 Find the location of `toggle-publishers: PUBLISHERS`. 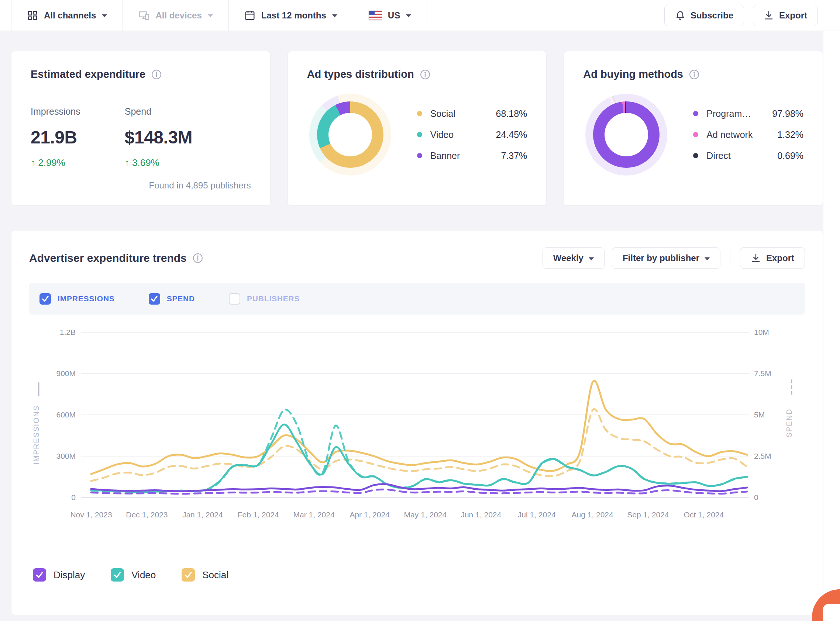

toggle-publishers: PUBLISHERS is located at coordinates (264, 299).